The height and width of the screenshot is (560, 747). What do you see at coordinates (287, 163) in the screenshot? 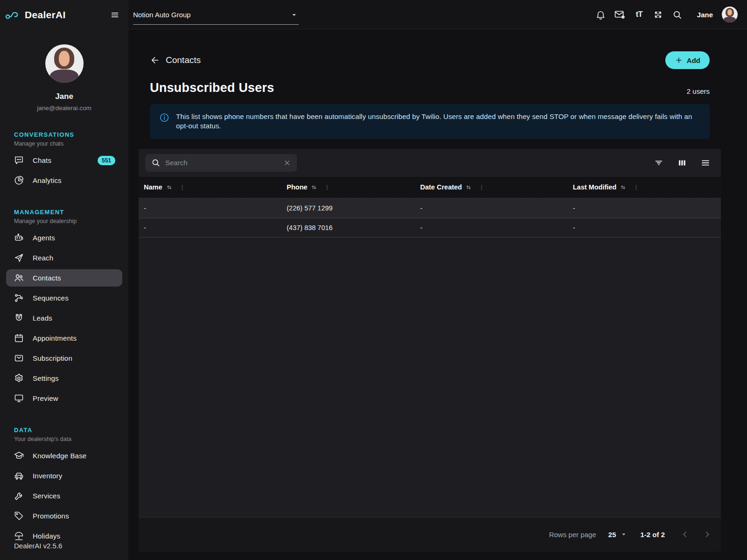
I see `clear-search-icon` at bounding box center [287, 163].